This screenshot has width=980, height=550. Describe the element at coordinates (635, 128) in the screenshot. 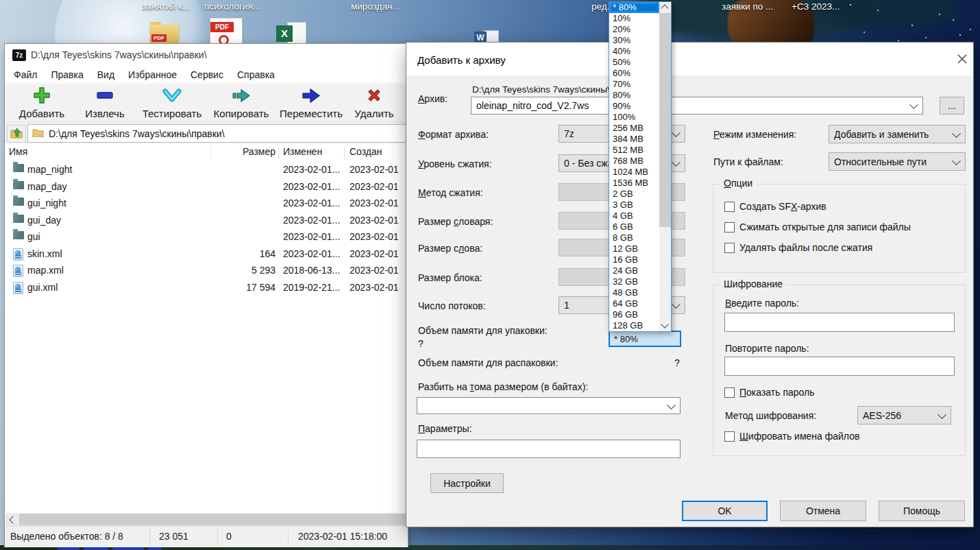

I see `dropdown-item: 256 MB` at that location.